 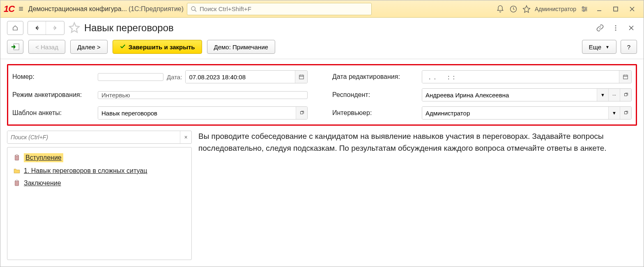 I want to click on home-icon, so click(x=15, y=28).